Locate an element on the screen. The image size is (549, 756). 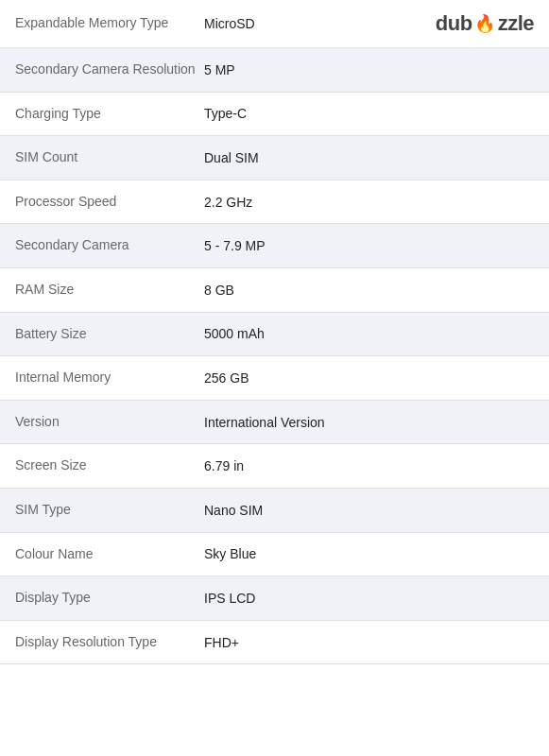
logo-text-after: zzle is located at coordinates (516, 24).